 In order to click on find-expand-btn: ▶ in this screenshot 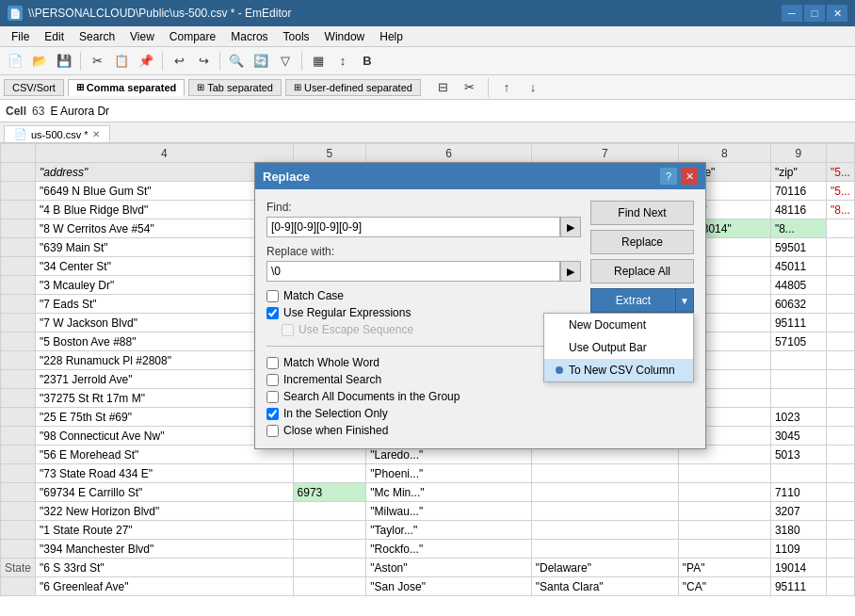, I will do `click(571, 227)`.